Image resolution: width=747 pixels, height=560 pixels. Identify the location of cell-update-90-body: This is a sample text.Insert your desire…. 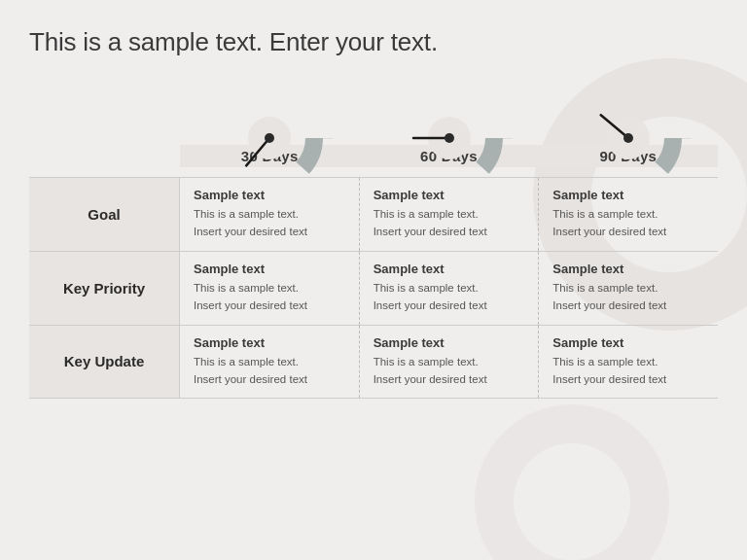
(628, 371).